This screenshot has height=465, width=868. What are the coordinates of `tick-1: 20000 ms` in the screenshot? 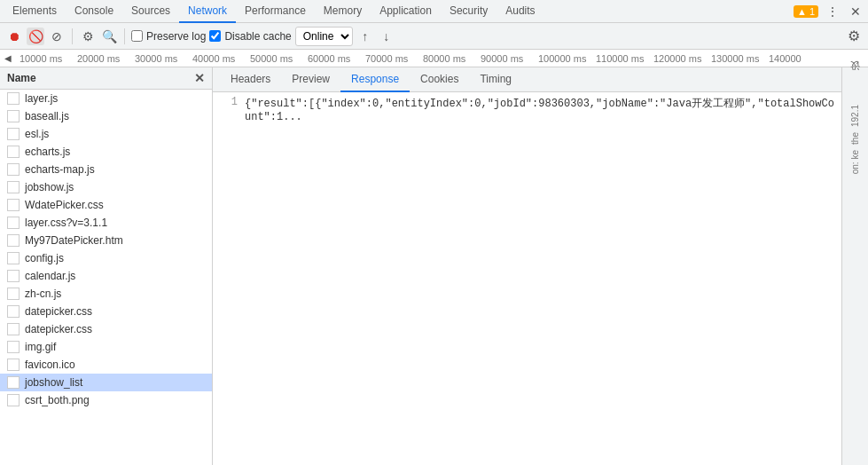 It's located at (103, 59).